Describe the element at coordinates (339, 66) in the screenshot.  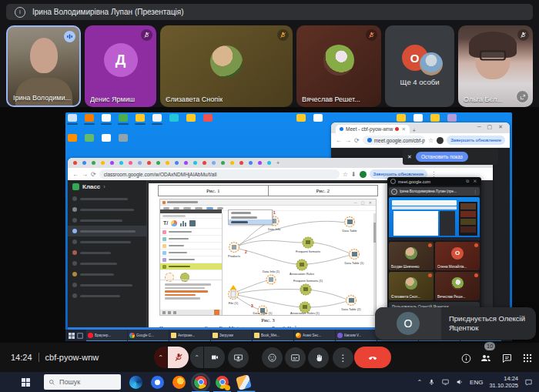
I see `tile-vyacheslav: Вячеслав Решет...` at that location.